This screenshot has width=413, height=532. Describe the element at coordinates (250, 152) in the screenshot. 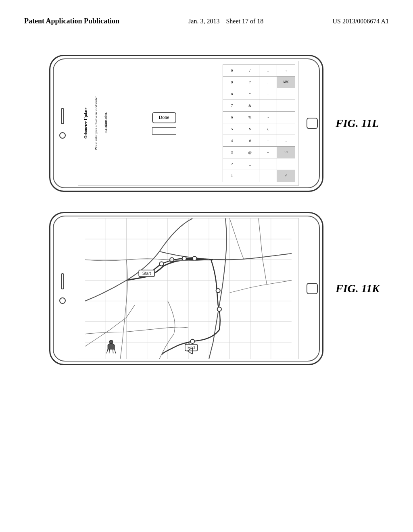

I see `kb-key-at: @` at that location.